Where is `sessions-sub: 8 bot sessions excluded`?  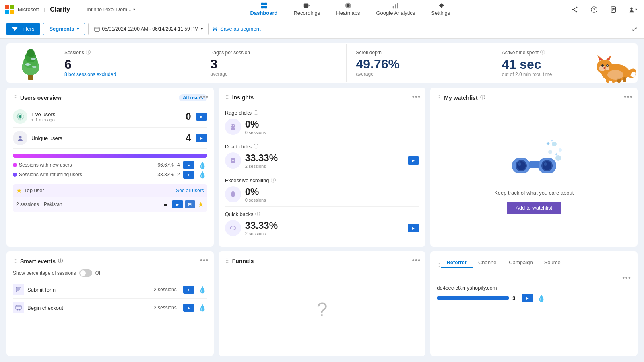
sessions-sub: 8 bot sessions excluded is located at coordinates (127, 74).